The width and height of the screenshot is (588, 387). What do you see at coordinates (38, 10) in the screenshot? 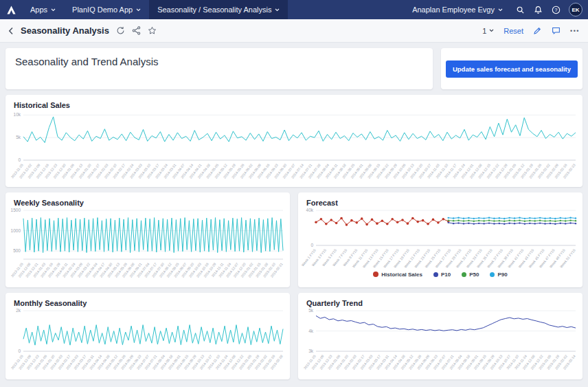
I see `apps-menu-label: Apps` at bounding box center [38, 10].